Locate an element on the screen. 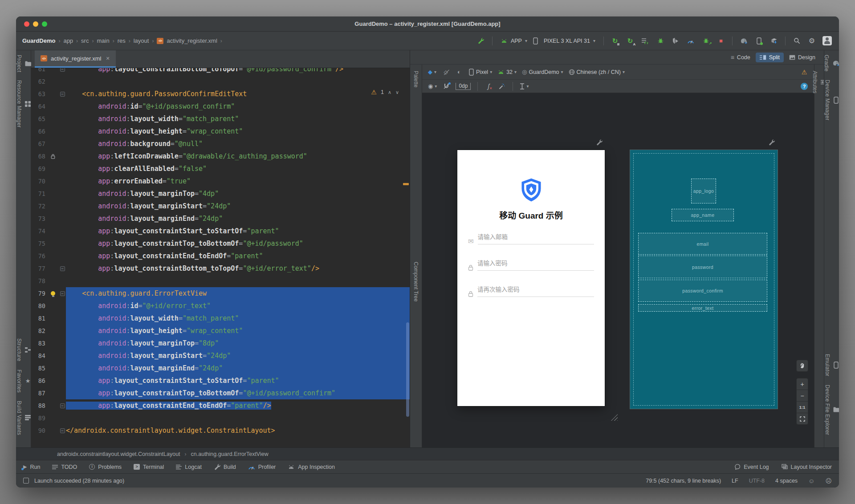 The width and height of the screenshot is (855, 504). device-for-preview-selector: Pixel▾ is located at coordinates (480, 72).